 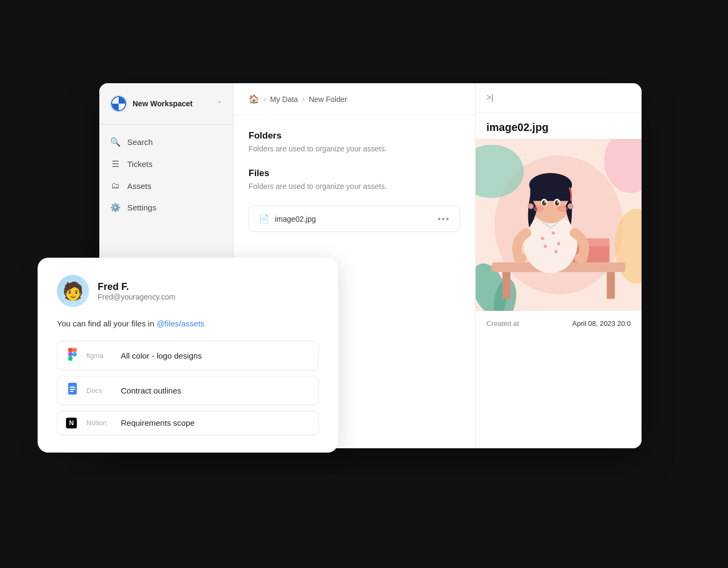 I want to click on bmw-logo-inner, so click(x=119, y=104).